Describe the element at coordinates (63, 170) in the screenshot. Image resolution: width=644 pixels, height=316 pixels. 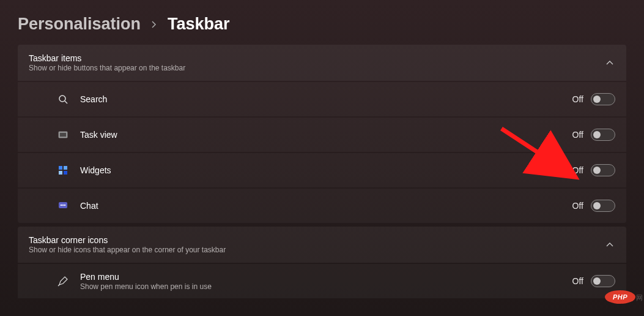
I see `widgets-icon` at that location.